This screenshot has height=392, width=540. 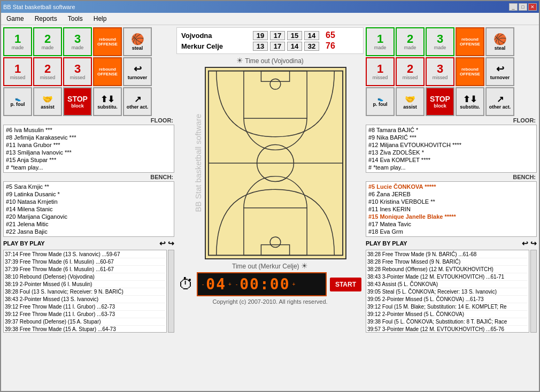 I want to click on left-pfoul-button: 👟 p. foul, so click(x=18, y=102).